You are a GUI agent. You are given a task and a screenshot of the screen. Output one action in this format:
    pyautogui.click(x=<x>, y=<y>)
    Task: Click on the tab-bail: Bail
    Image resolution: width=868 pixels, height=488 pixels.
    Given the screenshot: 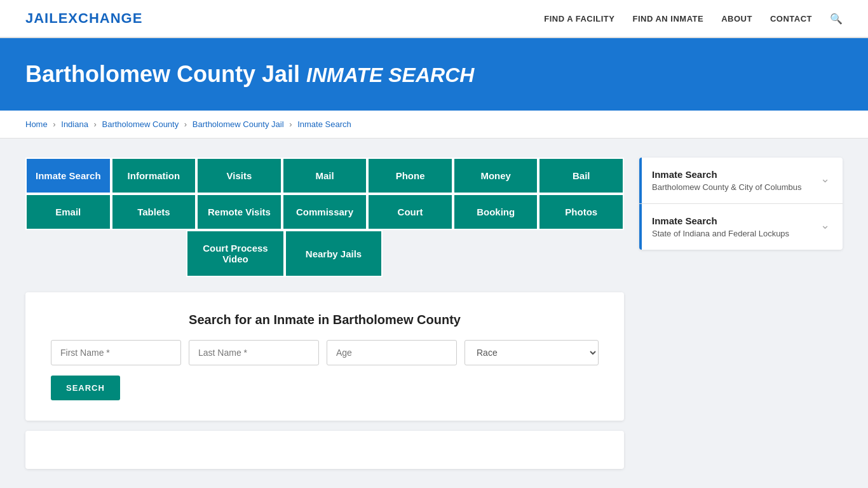 What is the action you would take?
    pyautogui.click(x=581, y=175)
    